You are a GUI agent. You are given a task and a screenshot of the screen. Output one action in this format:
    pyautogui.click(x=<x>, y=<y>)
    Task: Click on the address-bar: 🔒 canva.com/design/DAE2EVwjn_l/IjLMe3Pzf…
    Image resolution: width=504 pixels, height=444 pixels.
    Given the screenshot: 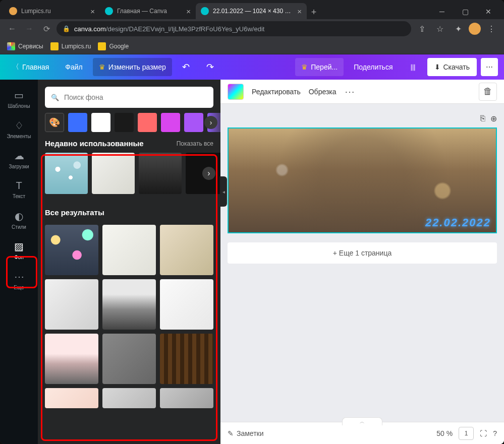 What is the action you would take?
    pyautogui.click(x=234, y=29)
    